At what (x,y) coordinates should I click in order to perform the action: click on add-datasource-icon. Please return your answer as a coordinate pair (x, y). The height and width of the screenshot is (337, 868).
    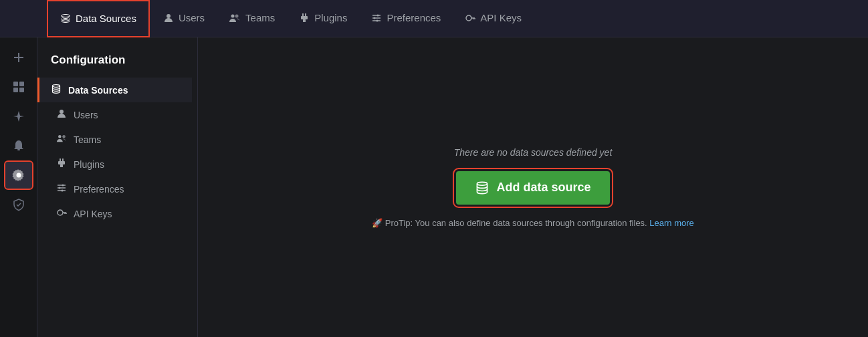
    Looking at the image, I should click on (482, 188).